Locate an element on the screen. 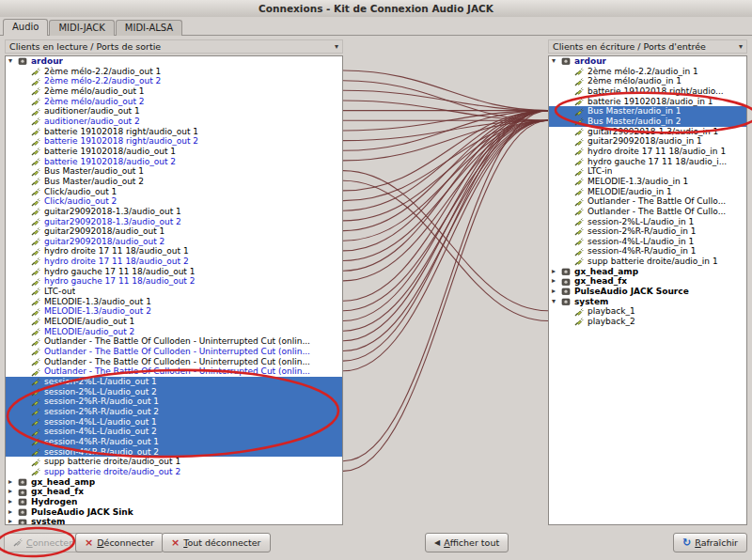  titlebar: Connexions - Kit de Connexion Audio JACK is located at coordinates (376, 9).